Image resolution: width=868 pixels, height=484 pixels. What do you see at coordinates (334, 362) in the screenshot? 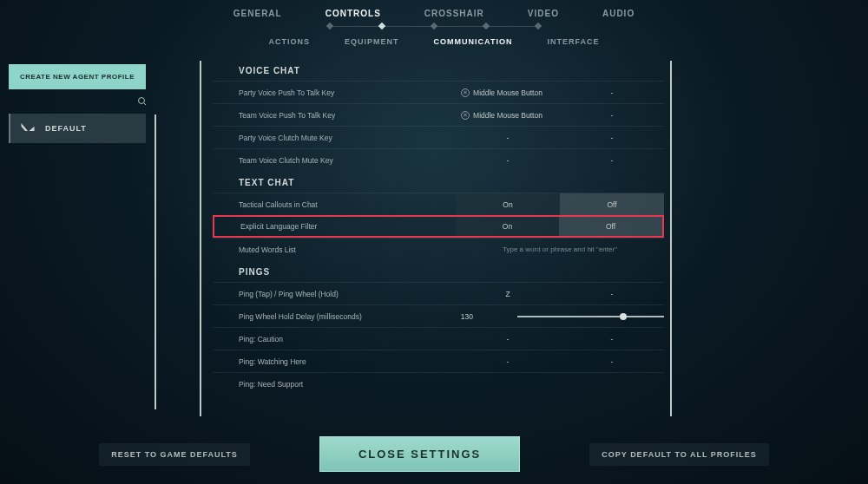
I see `label-ping-watching: Ping: Watching Here` at bounding box center [334, 362].